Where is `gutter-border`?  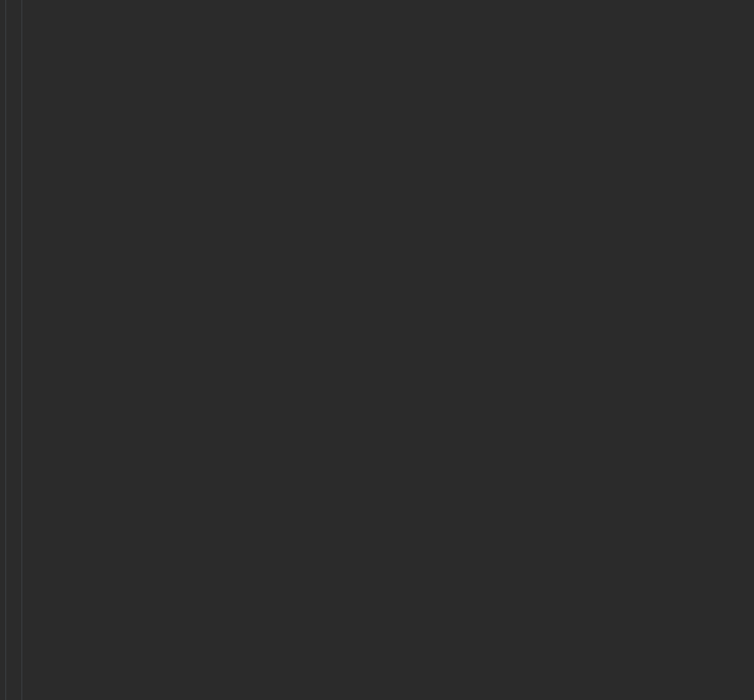 gutter-border is located at coordinates (22, 350).